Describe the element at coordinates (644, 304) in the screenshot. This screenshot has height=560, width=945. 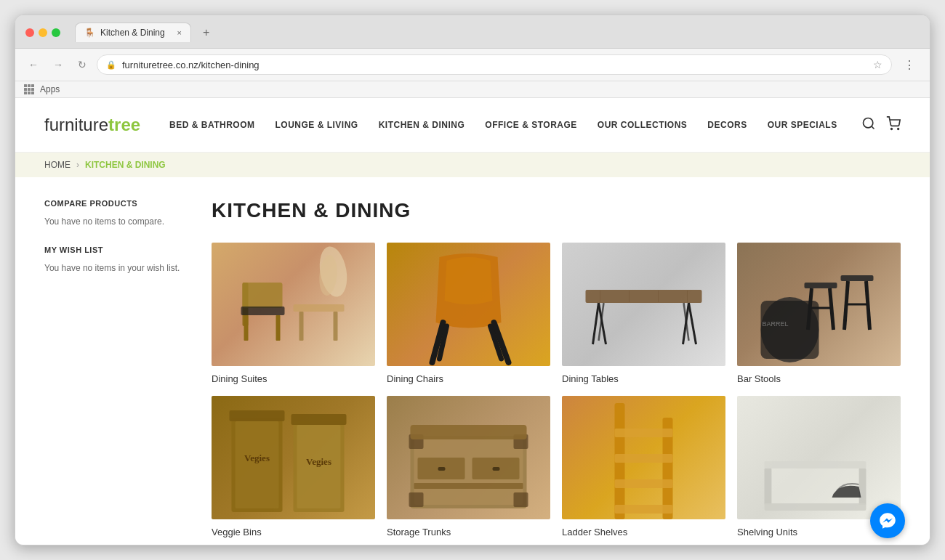
I see `dining-tables-illustration` at that location.